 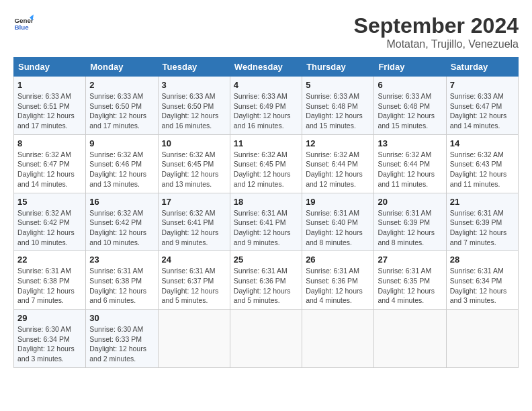 I want to click on day-info: Sunrise: 6:32 AMSunset: 6:45 PMDaylight:…, so click(x=266, y=169).